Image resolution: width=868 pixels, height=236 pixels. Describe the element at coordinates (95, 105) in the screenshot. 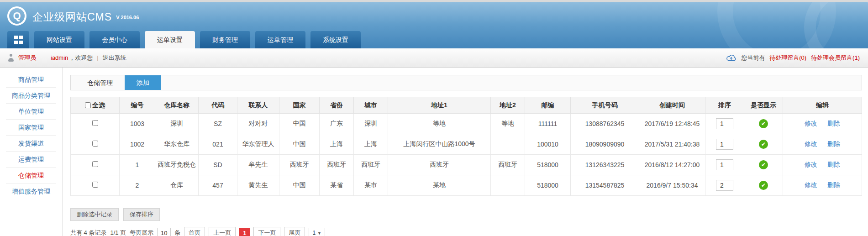

I see `column-header-0: 全选` at that location.